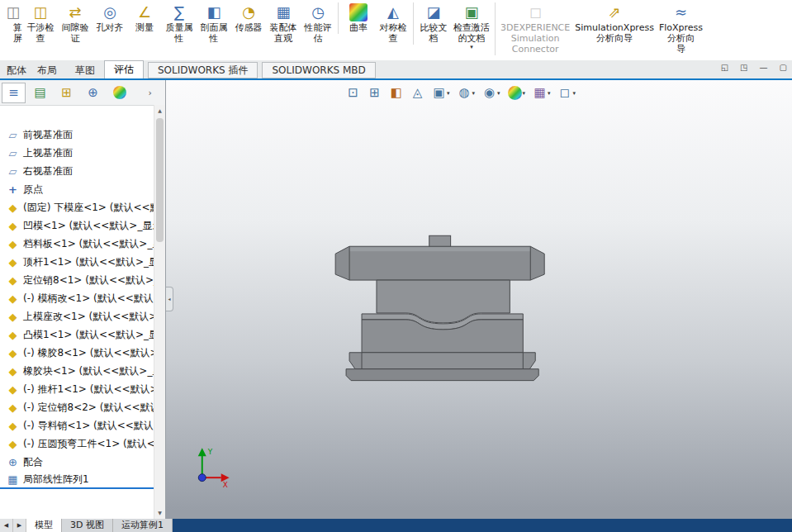 The width and height of the screenshot is (792, 532). Describe the element at coordinates (75, 23) in the screenshot. I see `clearance-verification-button: ⇄ 间隙验 证` at that location.